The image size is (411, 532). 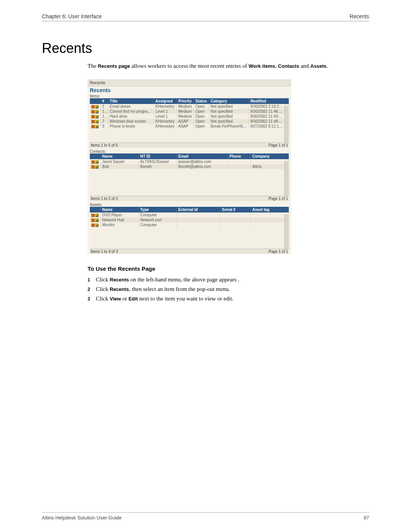 I want to click on contacts-header-row: Name NT ID Email Phone Company, so click(x=190, y=156).